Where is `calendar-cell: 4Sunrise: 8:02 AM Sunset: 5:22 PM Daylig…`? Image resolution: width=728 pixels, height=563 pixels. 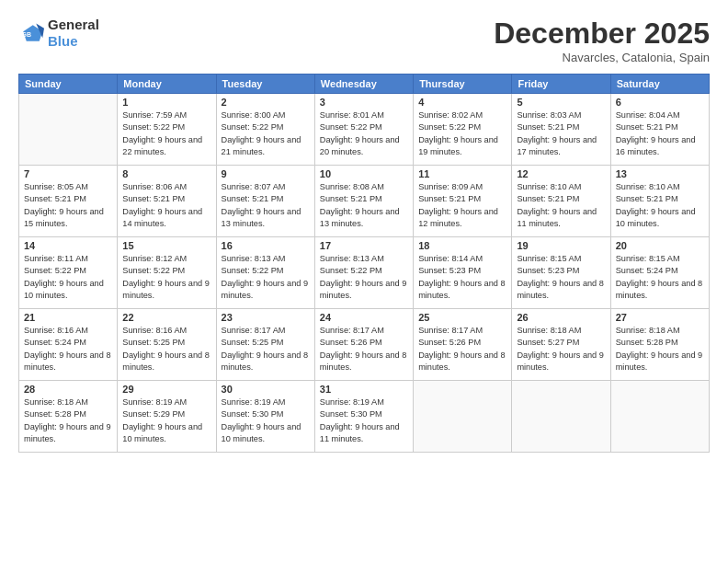
calendar-cell: 4Sunrise: 8:02 AM Sunset: 5:22 PM Daylig… is located at coordinates (463, 130).